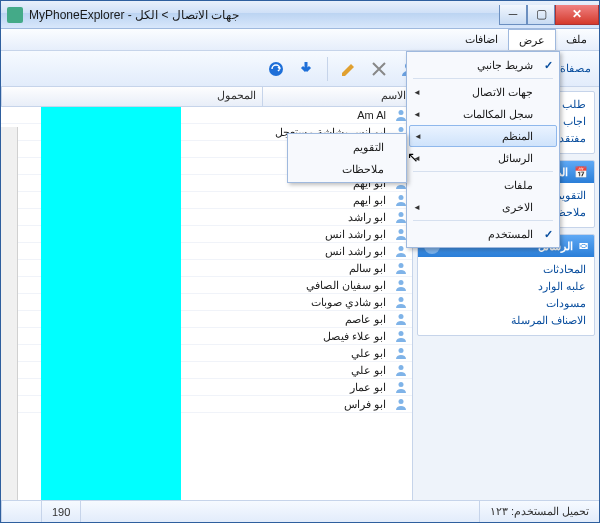 The width and height of the screenshot is (600, 523). What do you see at coordinates (326, 268) in the screenshot?
I see `contact-name: ابو سالم` at bounding box center [326, 268].